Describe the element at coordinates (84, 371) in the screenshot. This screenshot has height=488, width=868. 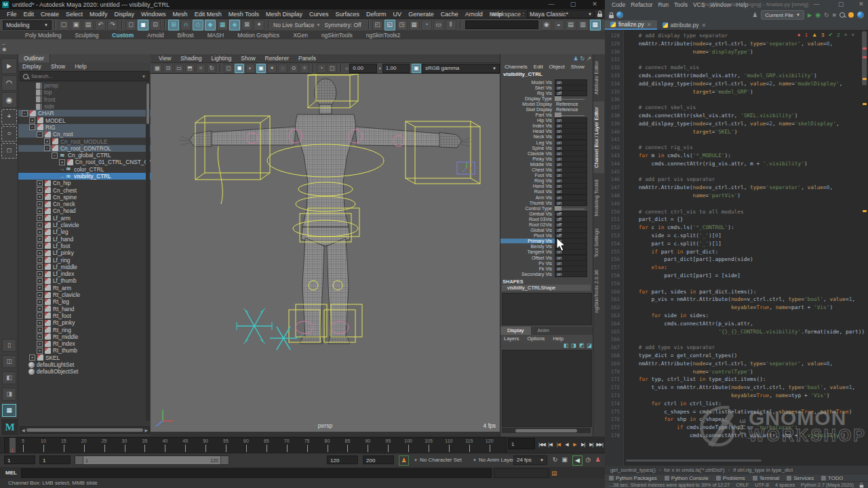
I see `outliner-item-defaultobjectset: defaultObjectSet` at that location.